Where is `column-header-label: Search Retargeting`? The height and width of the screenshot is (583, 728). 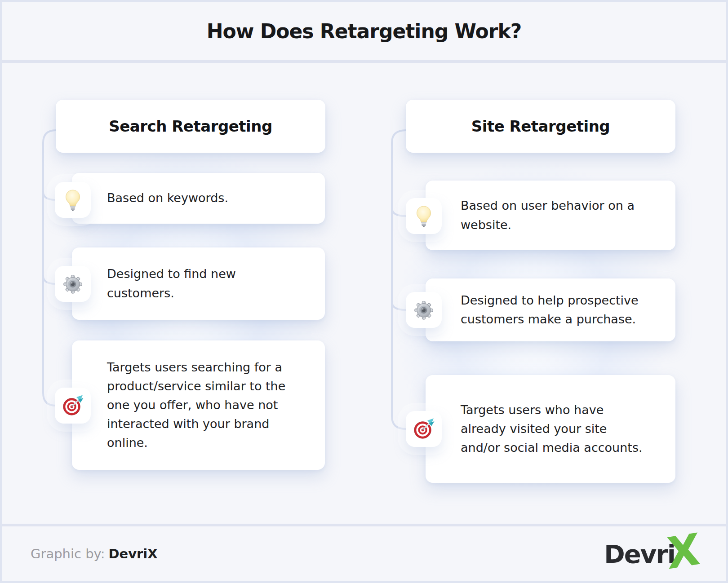 column-header-label: Search Retargeting is located at coordinates (191, 126).